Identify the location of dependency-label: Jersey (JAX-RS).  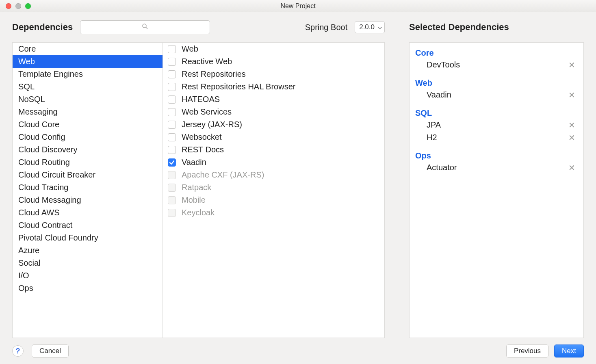
(212, 124).